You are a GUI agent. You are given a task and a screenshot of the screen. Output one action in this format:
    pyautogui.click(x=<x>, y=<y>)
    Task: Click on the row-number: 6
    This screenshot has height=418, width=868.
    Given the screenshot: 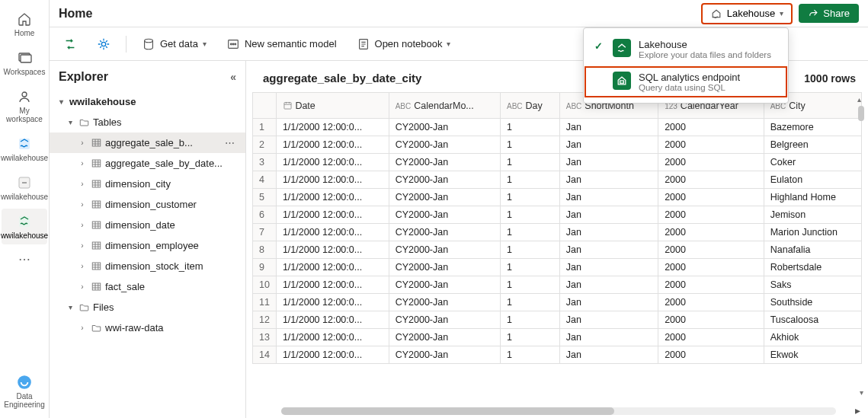 What is the action you would take?
    pyautogui.click(x=265, y=215)
    